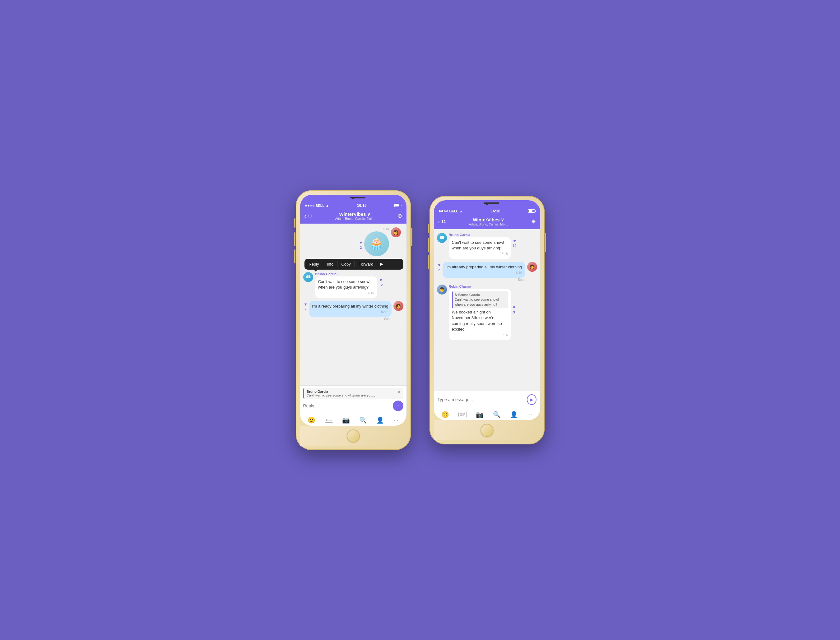  I want to click on sticker-time: 16:14, so click(385, 229).